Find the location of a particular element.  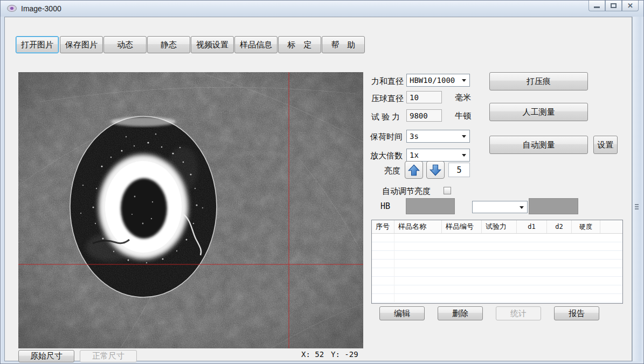

hold-time-label: 保荷时间 is located at coordinates (386, 137).